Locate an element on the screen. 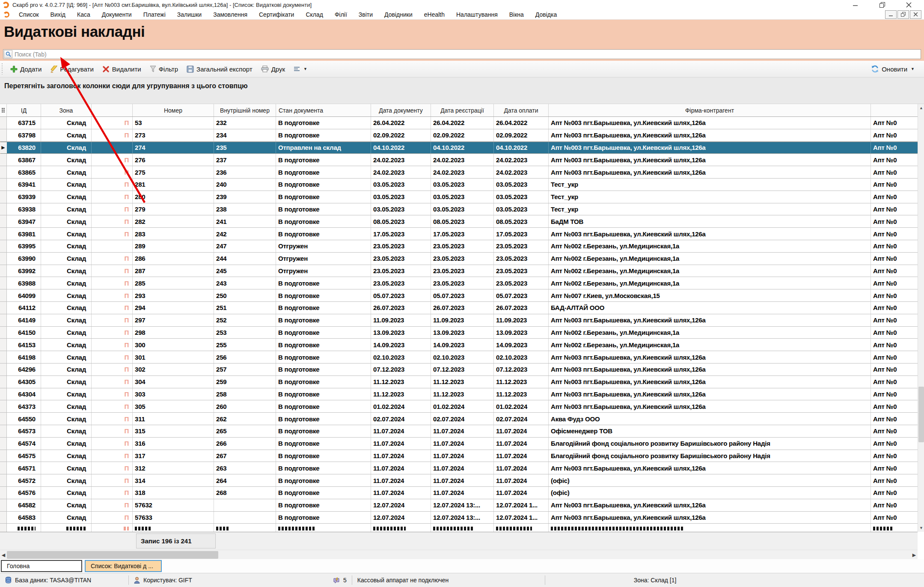 This screenshot has height=587, width=924. table-row: 63939СкладП280239В подготовке03.05.20230… is located at coordinates (459, 197).